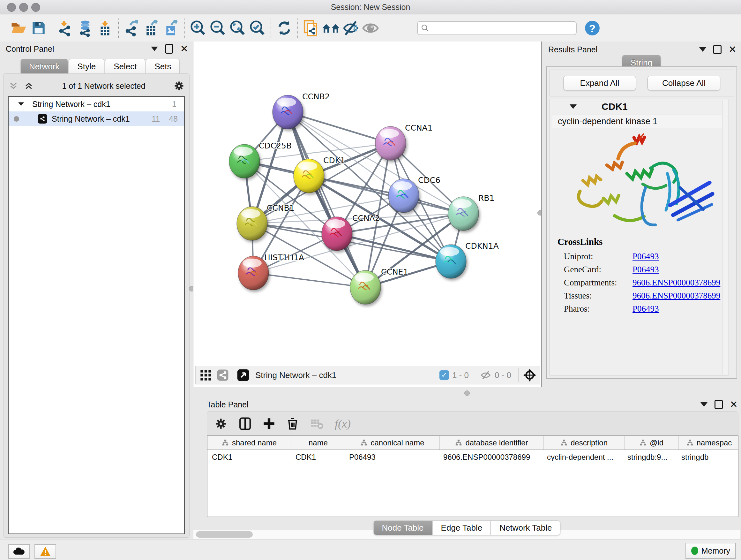 The height and width of the screenshot is (560, 741). I want to click on cell-canonical-name: P06493, so click(392, 457).